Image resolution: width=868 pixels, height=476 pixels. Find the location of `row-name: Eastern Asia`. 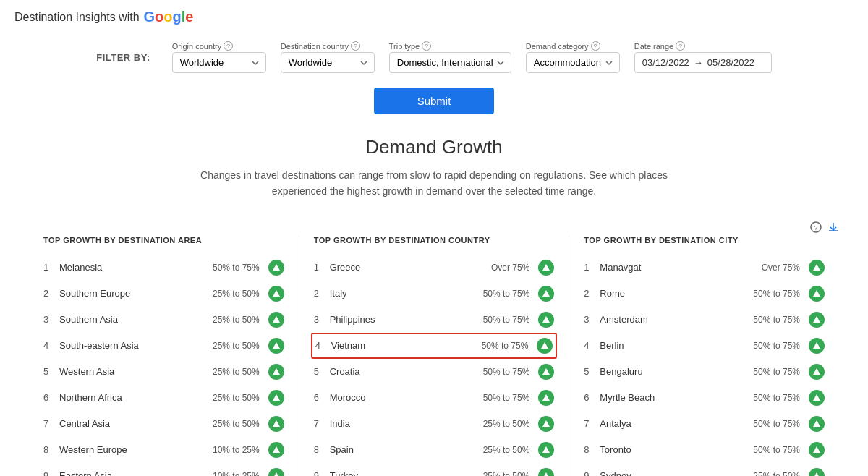

row-name: Eastern Asia is located at coordinates (135, 473).